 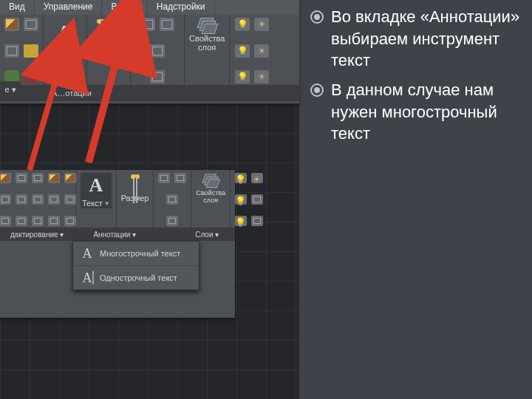 What do you see at coordinates (38, 178) in the screenshot?
I see `rotate-icon` at bounding box center [38, 178].